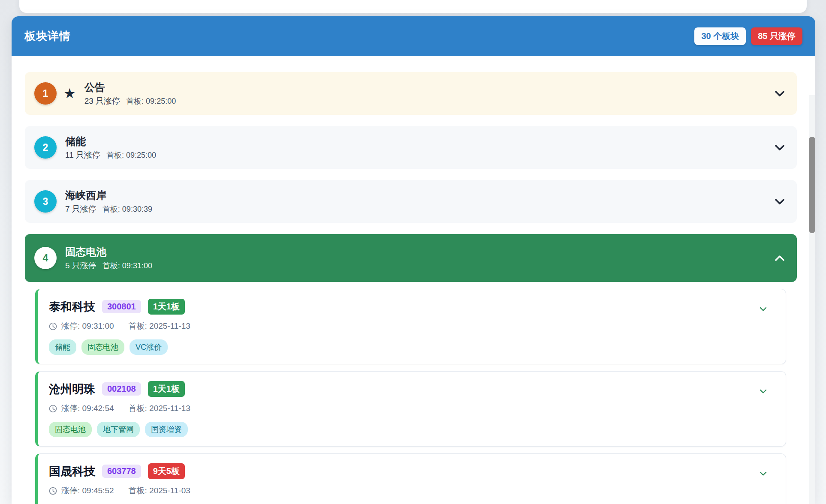 The height and width of the screenshot is (504, 826). I want to click on sector-rank-badge: 2, so click(45, 147).